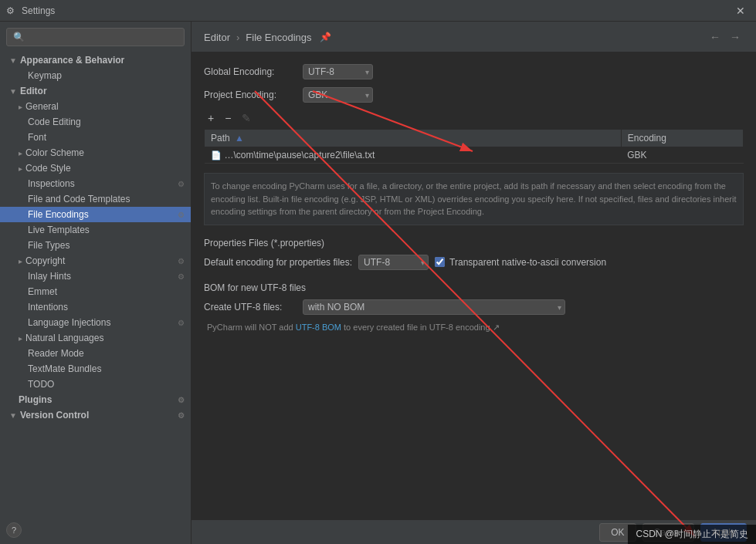 The image size is (756, 544). What do you see at coordinates (49, 276) in the screenshot?
I see `sidebar-label-inlay-hints: Inlay Hints` at bounding box center [49, 276].